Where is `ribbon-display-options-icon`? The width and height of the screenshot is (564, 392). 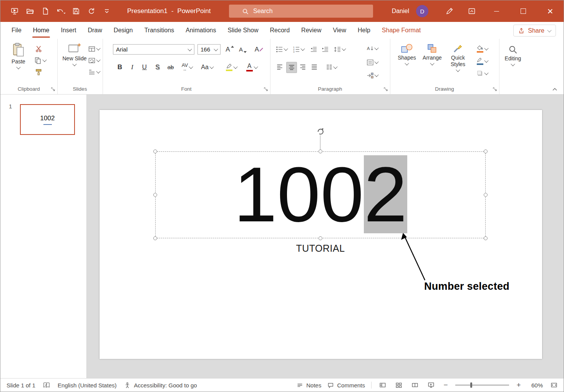 ribbon-display-options-icon is located at coordinates (472, 11).